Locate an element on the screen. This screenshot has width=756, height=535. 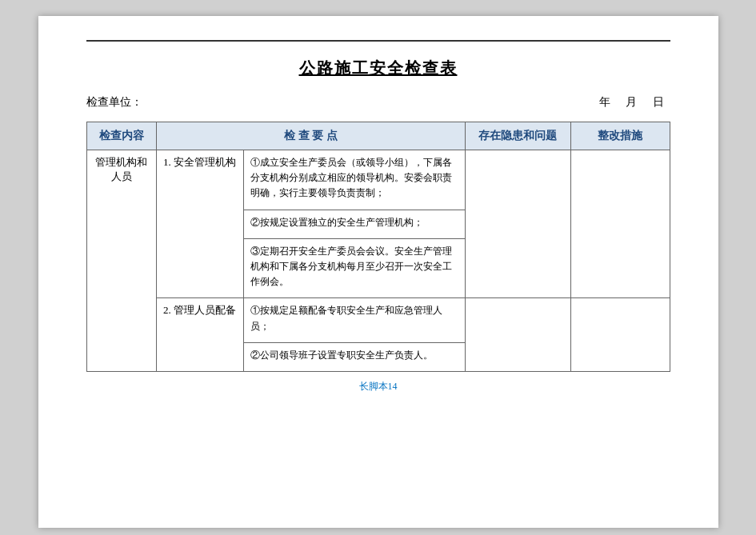
header-col-category: 检查内容 is located at coordinates (122, 136).